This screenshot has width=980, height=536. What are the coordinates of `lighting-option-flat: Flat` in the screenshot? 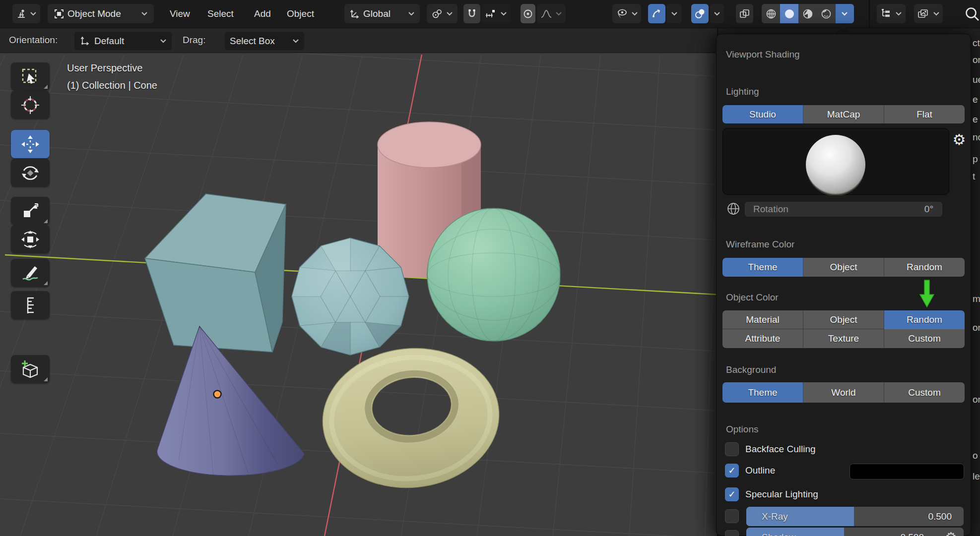 It's located at (924, 114).